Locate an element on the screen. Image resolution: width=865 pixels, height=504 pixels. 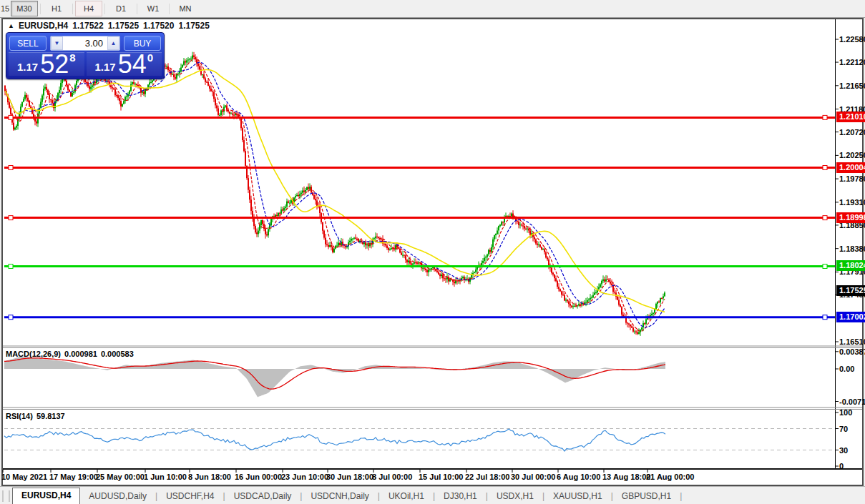
tabbar-grip is located at coordinates (6, 496).